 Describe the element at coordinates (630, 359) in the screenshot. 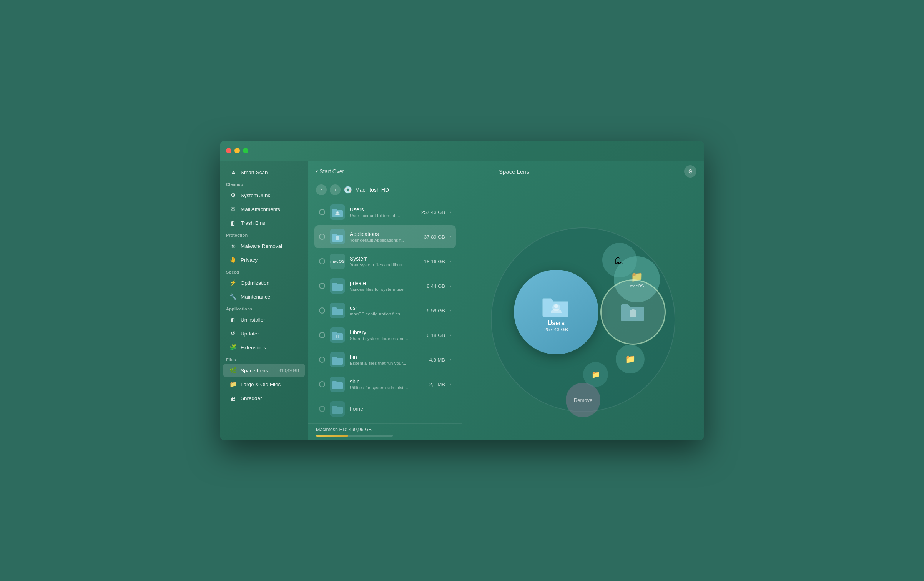

I see `small-folder-1-icon: 📁` at that location.